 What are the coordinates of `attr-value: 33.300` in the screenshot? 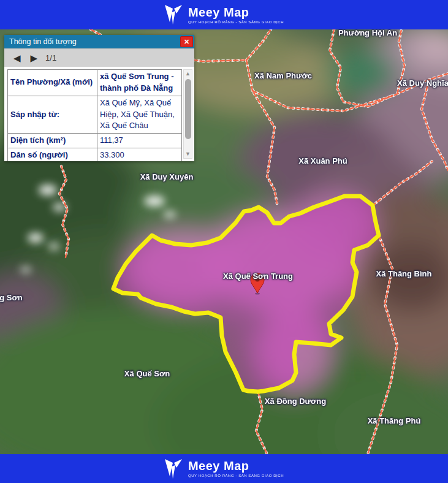 It's located at (140, 154).